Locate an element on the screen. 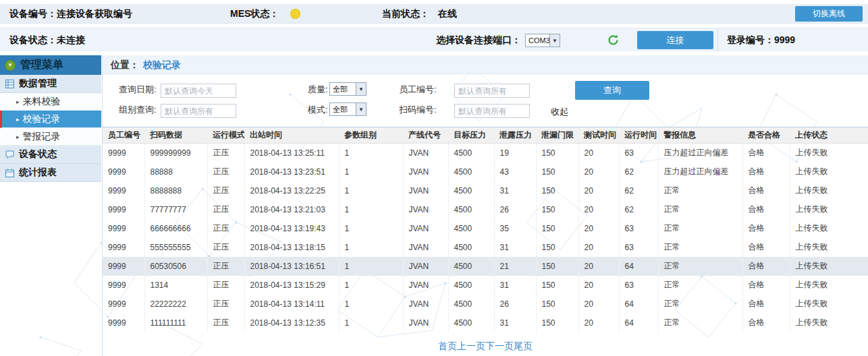 This screenshot has height=356, width=868. quality-select: 全部 ▼ is located at coordinates (348, 89).